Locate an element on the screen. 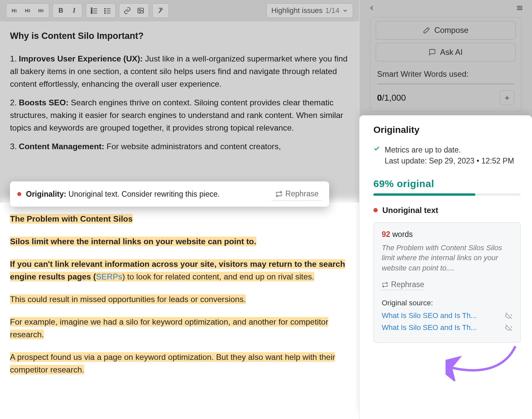 The image size is (532, 419). list-item: 1.Improves User Experience (UX): Just li… is located at coordinates (180, 71).